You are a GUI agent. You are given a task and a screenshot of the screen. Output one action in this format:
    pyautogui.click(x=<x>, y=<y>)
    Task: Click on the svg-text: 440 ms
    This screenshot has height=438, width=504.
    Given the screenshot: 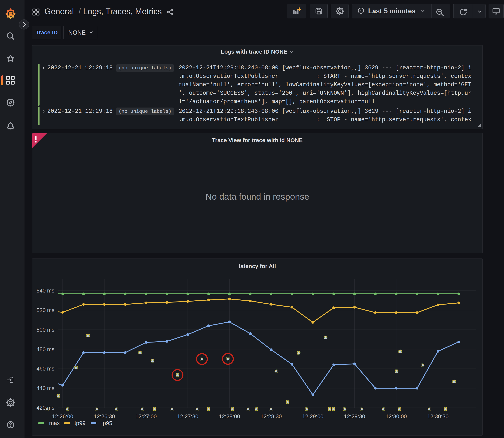 What is the action you would take?
    pyautogui.click(x=46, y=388)
    